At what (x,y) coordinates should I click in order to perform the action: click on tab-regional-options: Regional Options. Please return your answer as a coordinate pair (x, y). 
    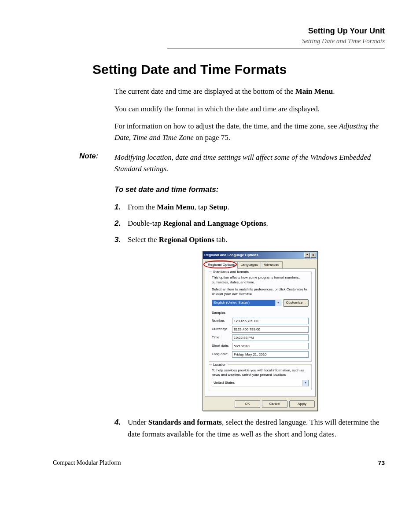
    Looking at the image, I should click on (221, 265).